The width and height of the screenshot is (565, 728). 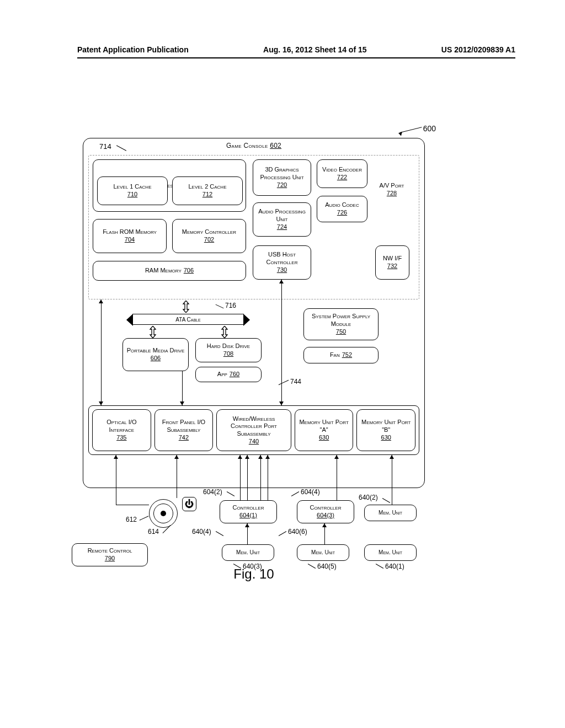 What do you see at coordinates (429, 129) in the screenshot?
I see `ref-600: 600` at bounding box center [429, 129].